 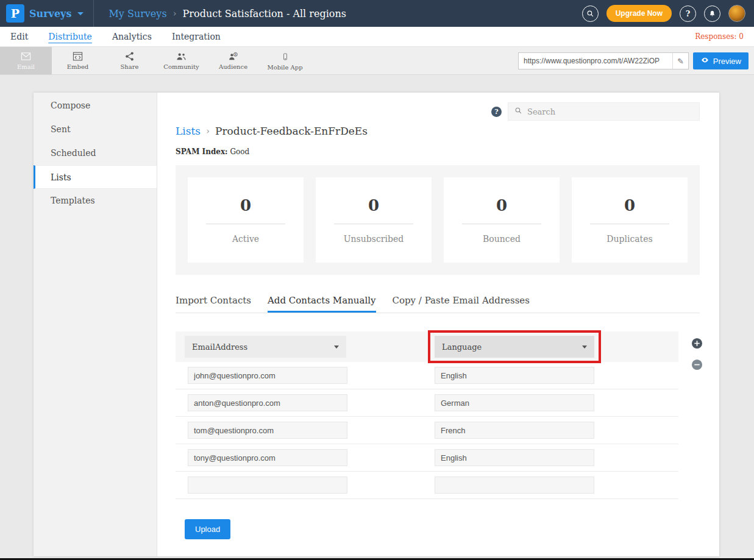 What do you see at coordinates (377, 13) in the screenshot?
I see `topbar: P Surveys My Surveys › Product Satisfact…` at bounding box center [377, 13].